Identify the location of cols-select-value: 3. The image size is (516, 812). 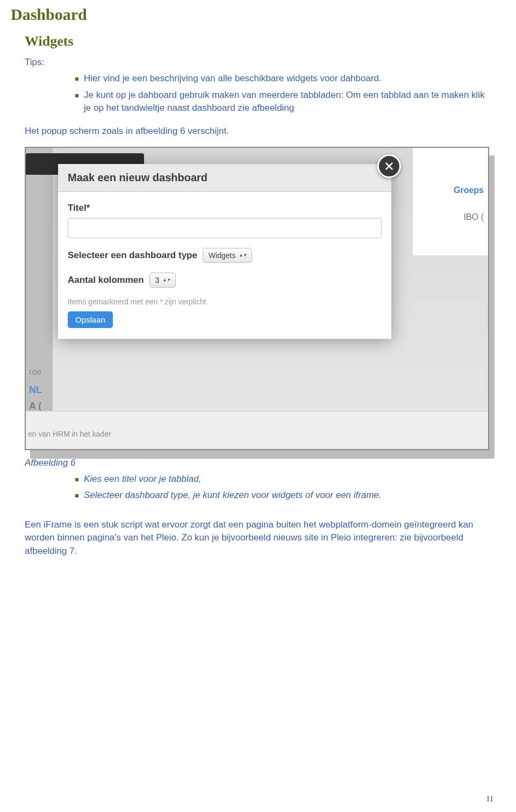
(157, 280).